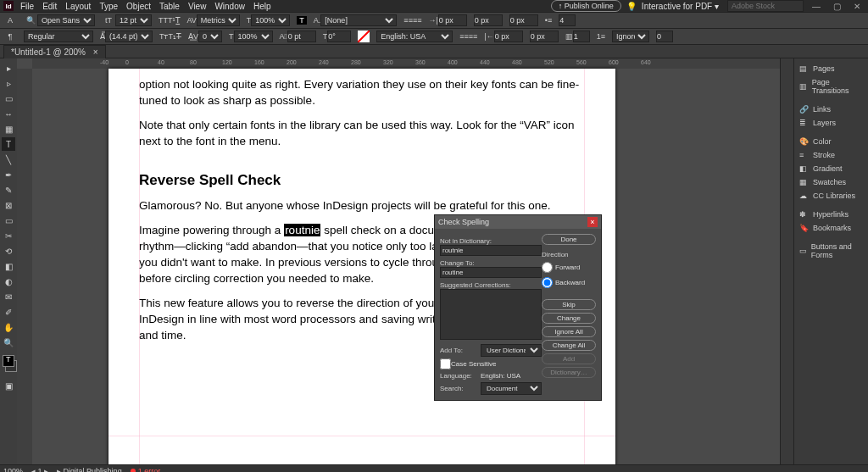 Image resolution: width=868 pixels, height=472 pixels. Describe the element at coordinates (339, 36) in the screenshot. I see `skew-input` at that location.